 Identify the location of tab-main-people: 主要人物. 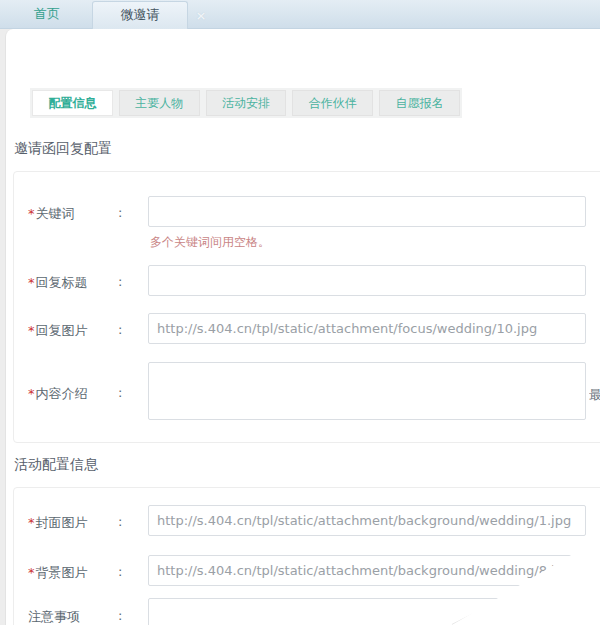
(160, 103).